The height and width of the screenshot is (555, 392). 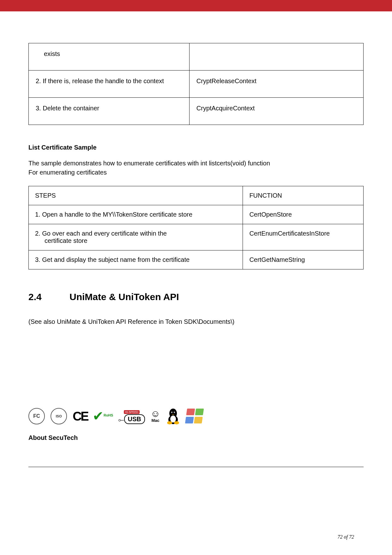 I want to click on paragraph-desc: The sample demonstrates how to enumerate…, so click(x=196, y=168).